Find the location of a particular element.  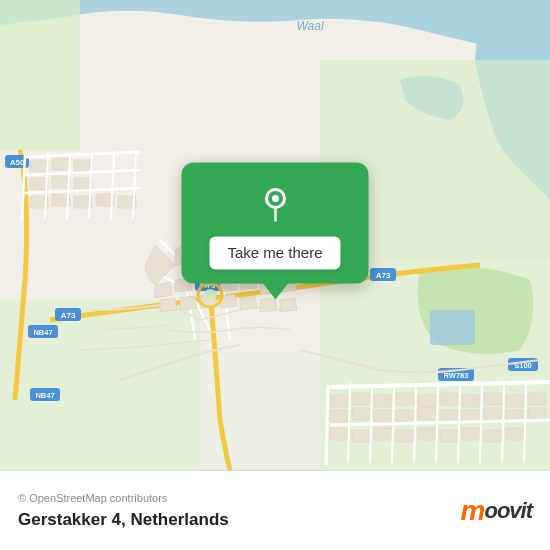

svg-text: Waal is located at coordinates (310, 26).